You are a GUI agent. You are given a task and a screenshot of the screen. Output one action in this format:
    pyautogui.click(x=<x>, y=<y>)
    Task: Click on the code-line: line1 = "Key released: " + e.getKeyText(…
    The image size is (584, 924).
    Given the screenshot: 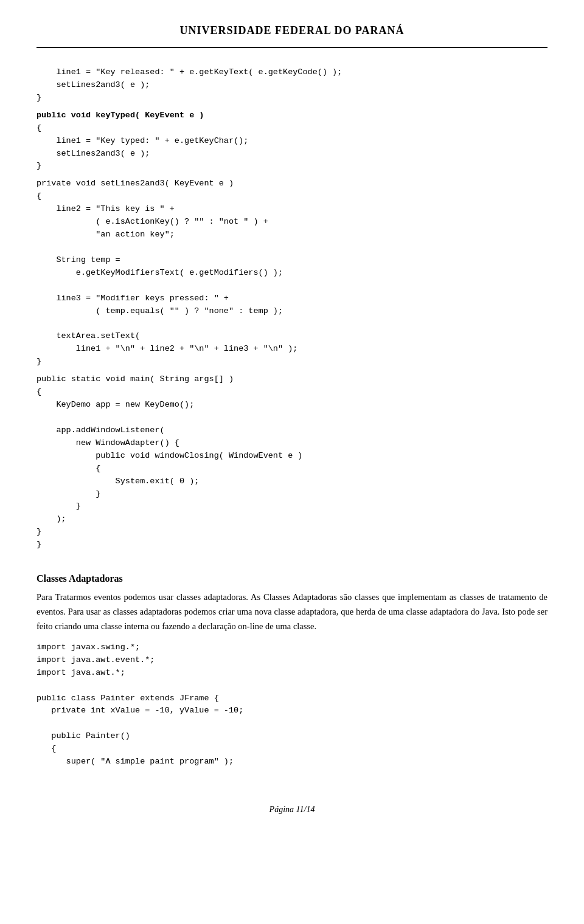 What is the action you would take?
    pyautogui.click(x=292, y=85)
    